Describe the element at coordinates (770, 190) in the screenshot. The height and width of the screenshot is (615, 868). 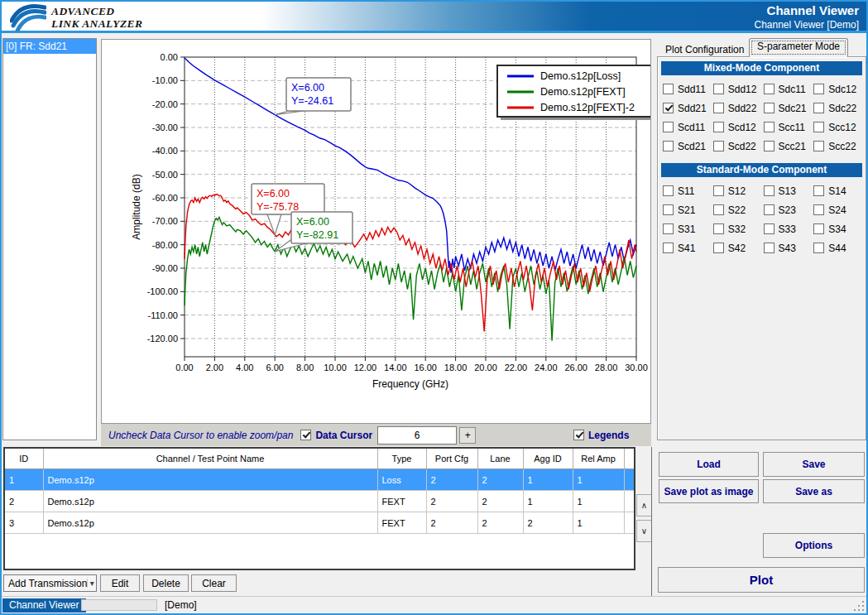
I see `checkbox-S13` at that location.